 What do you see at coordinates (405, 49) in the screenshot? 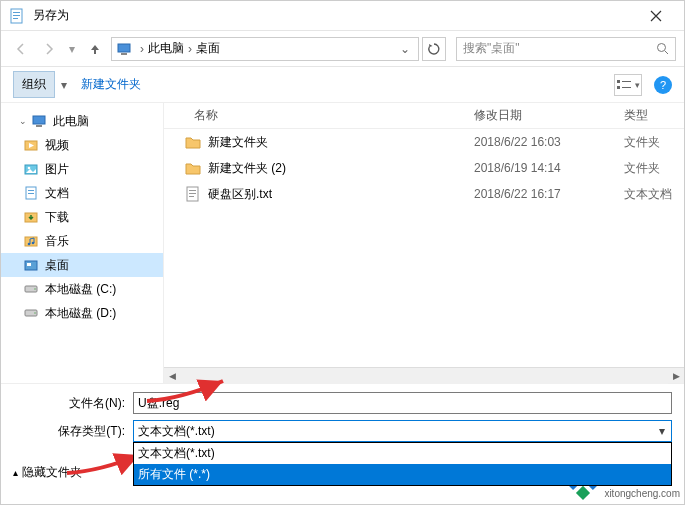
I see `address-dropdown-icon: ⌄` at bounding box center [405, 49].